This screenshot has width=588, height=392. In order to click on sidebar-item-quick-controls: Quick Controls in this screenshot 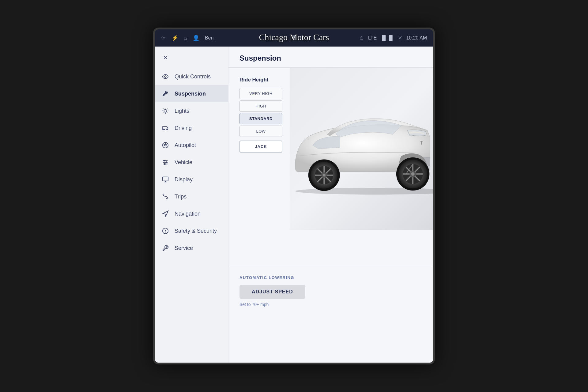, I will do `click(192, 77)`.